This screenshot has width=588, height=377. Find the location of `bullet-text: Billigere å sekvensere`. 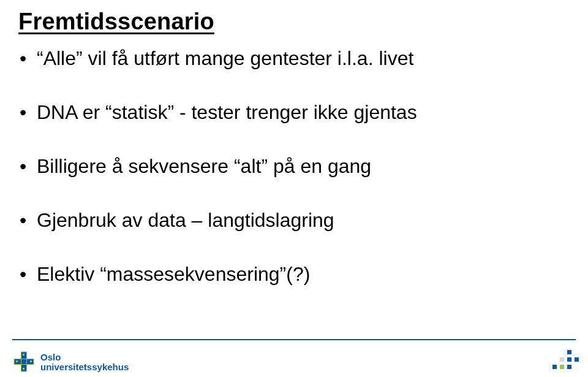

bullet-text: Billigere å sekvensere is located at coordinates (135, 166).